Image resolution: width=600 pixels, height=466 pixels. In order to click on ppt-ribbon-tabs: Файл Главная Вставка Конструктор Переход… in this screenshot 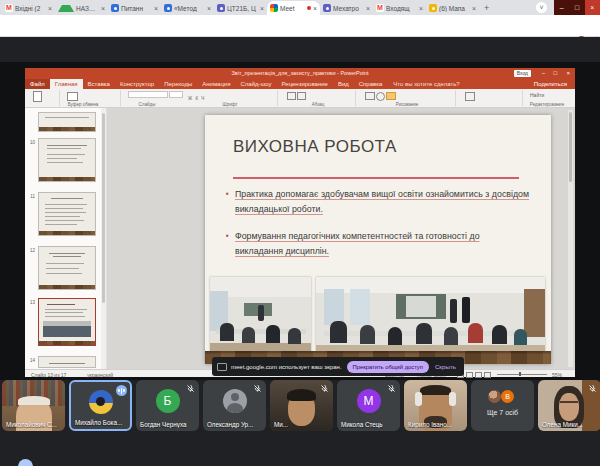, I will do `click(300, 84)`.